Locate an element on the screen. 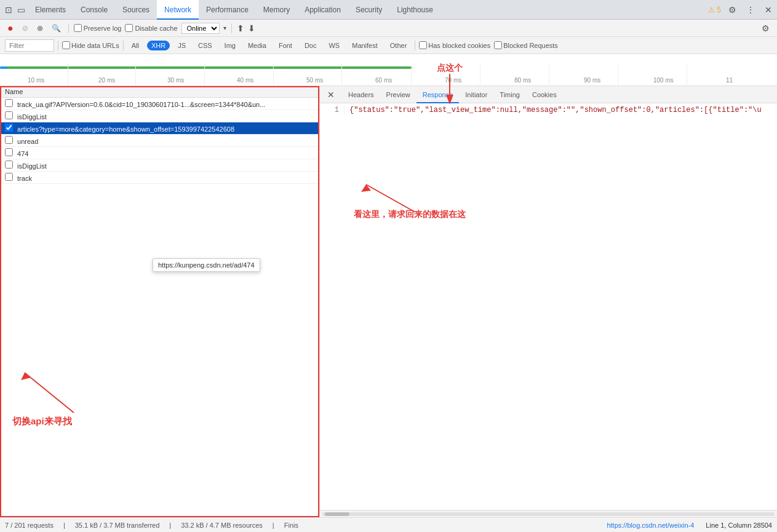  network-settings-icon: ⚙ is located at coordinates (765, 28).